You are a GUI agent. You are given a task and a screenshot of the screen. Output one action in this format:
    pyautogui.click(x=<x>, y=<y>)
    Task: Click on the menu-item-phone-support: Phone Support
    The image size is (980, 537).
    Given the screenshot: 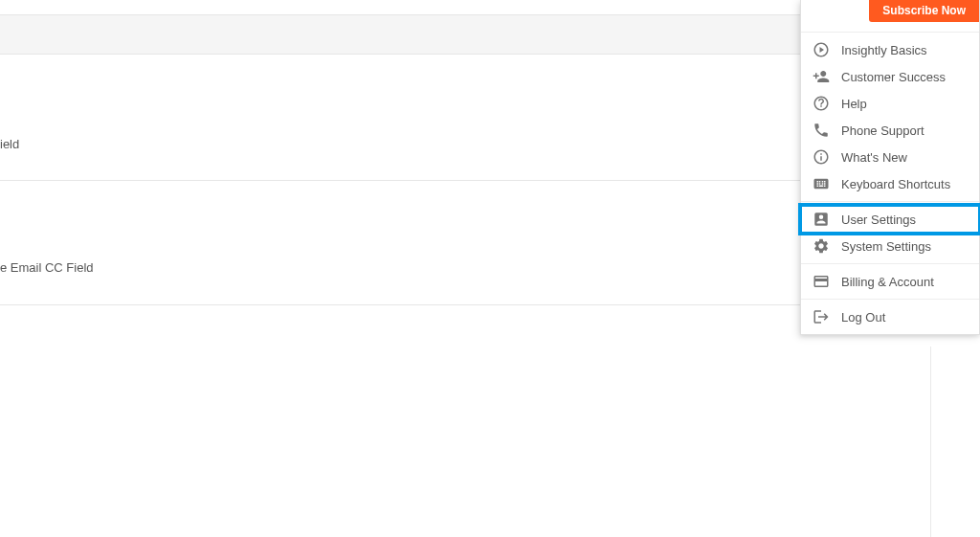 What is the action you would take?
    pyautogui.click(x=890, y=130)
    